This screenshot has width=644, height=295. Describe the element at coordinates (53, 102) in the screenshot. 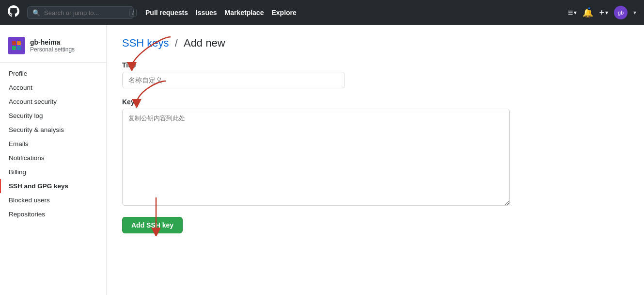

I see `sidebar-item-account-security: Account security` at that location.